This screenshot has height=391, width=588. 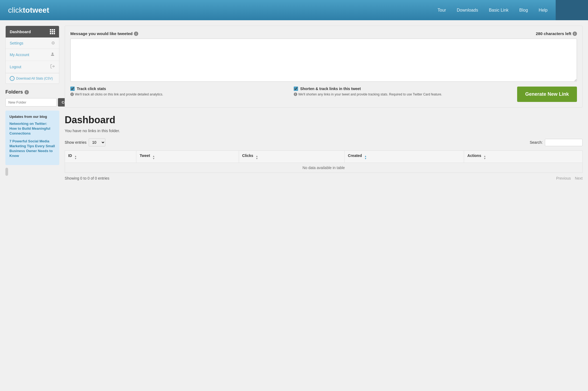 I want to click on shorten-info-icon: i, so click(x=295, y=94).